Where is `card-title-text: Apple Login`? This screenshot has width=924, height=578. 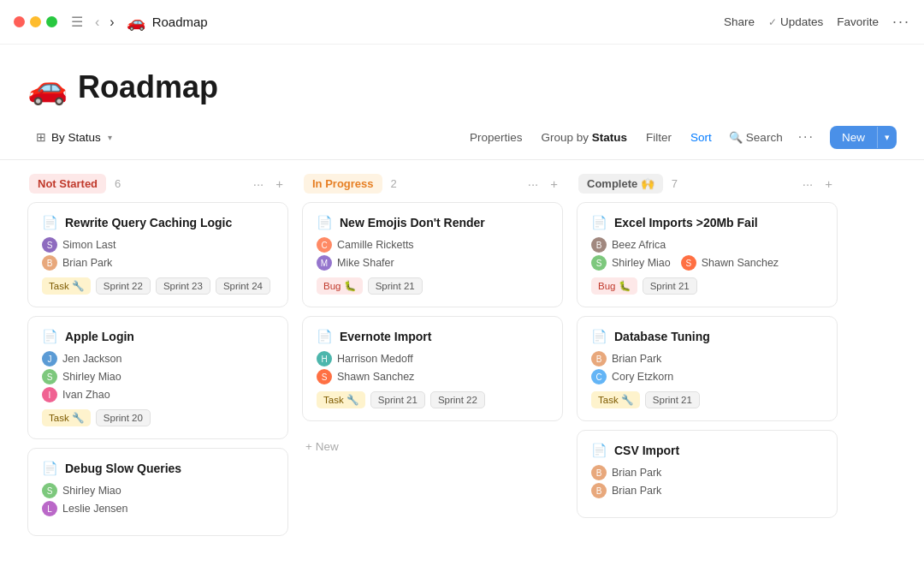 card-title-text: Apple Login is located at coordinates (99, 337).